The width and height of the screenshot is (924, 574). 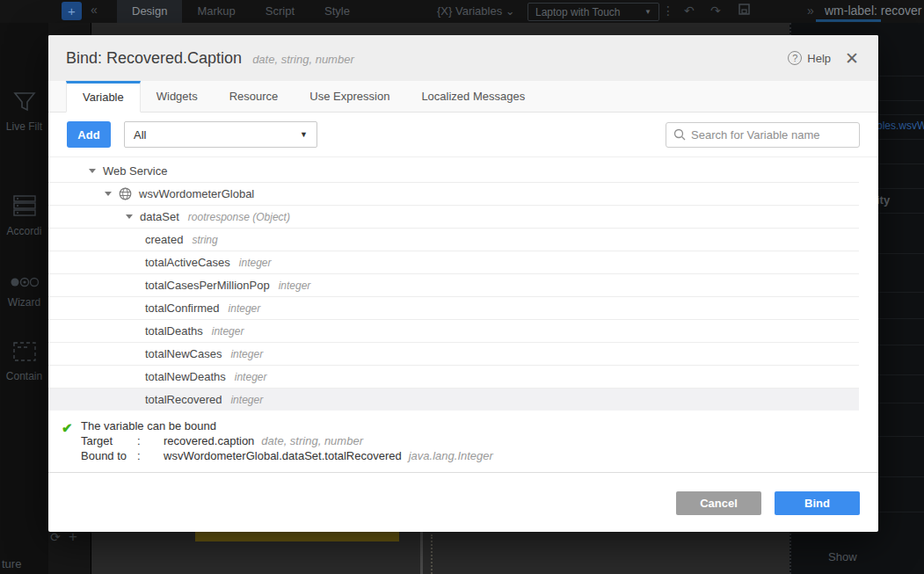 What do you see at coordinates (689, 11) in the screenshot?
I see `undo-icon: ↶` at bounding box center [689, 11].